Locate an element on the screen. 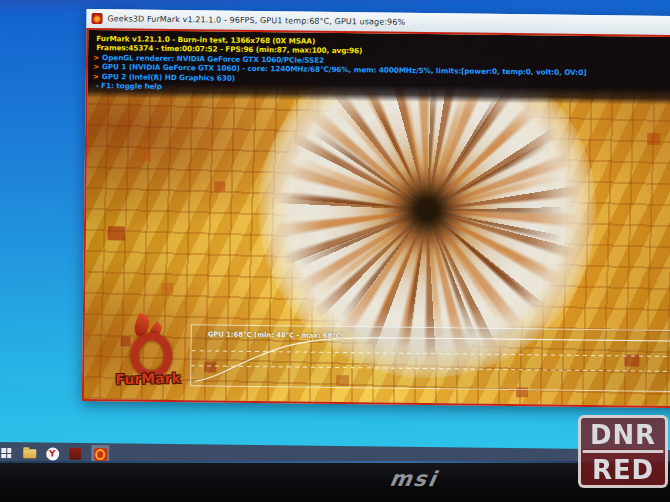 This screenshot has width=670, height=502. file-explorer-button is located at coordinates (29, 453).